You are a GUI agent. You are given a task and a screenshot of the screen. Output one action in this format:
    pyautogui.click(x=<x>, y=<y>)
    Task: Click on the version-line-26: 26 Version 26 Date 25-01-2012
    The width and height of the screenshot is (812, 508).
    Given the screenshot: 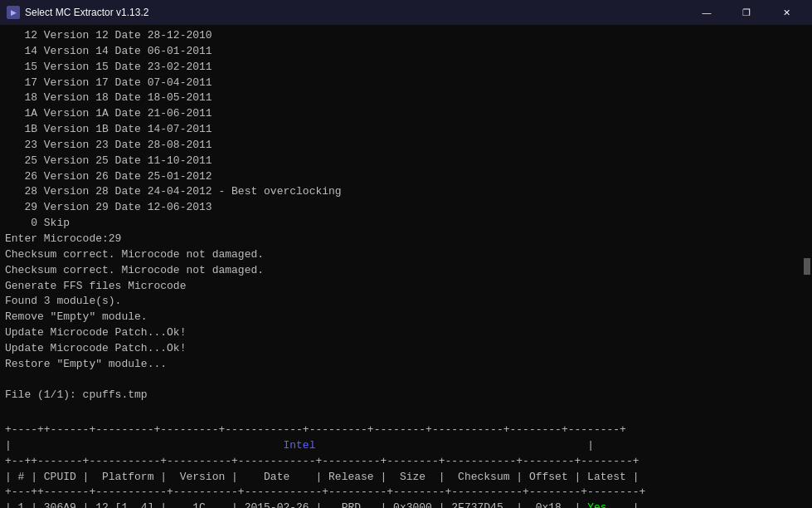 What is the action you would take?
    pyautogui.click(x=406, y=178)
    